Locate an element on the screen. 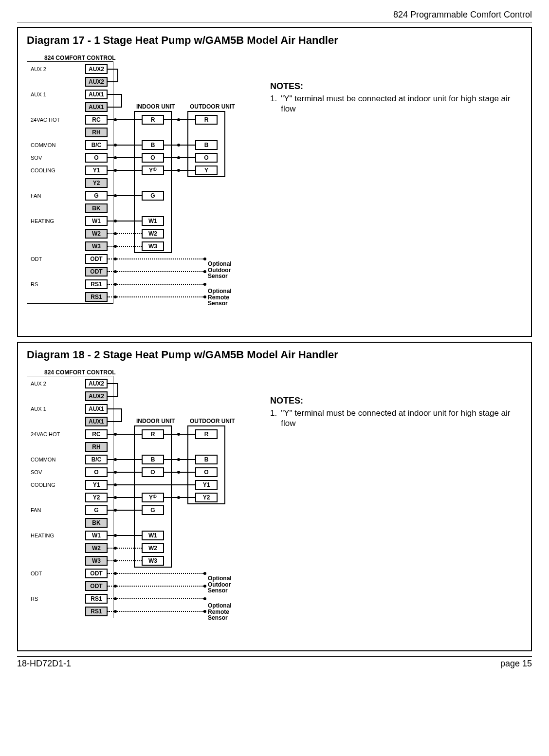  lbl-heating: HEATING is located at coordinates (42, 535).